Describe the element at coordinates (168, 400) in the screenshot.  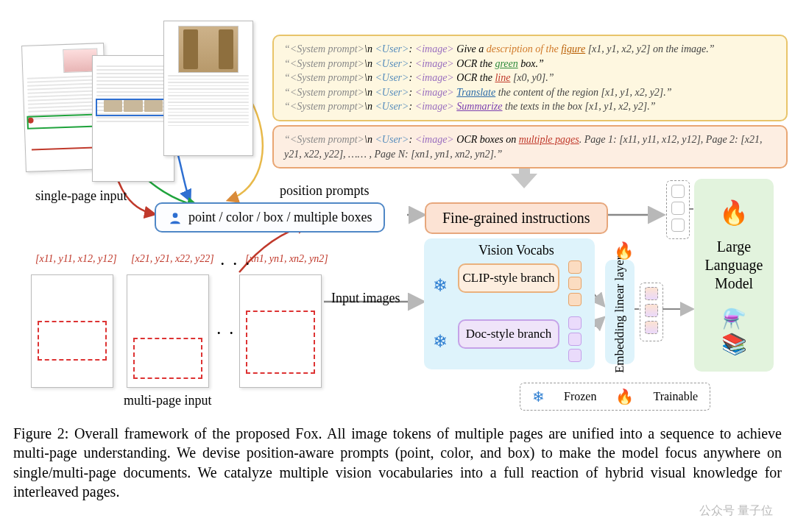
I see `multi-page-label: multi-page input` at that location.